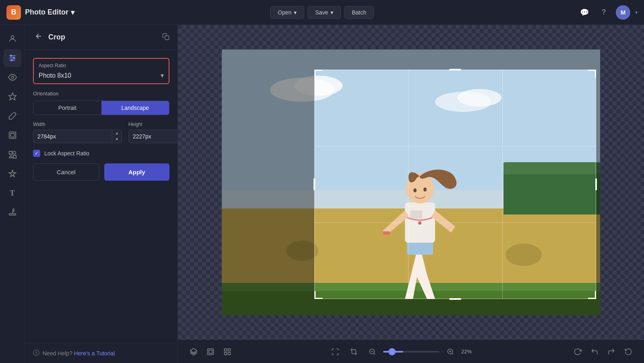 The width and height of the screenshot is (644, 363). Describe the element at coordinates (211, 352) in the screenshot. I see `bottom-left-tools` at that location.